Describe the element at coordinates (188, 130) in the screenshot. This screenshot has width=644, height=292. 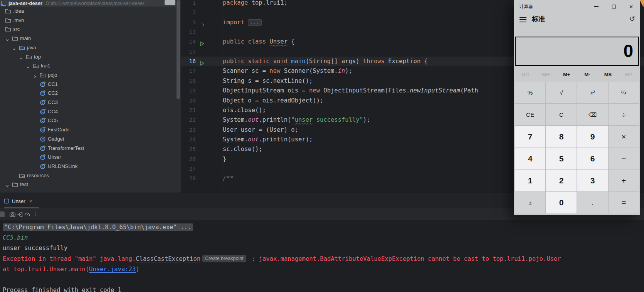
I see `line-number: 23` at that location.